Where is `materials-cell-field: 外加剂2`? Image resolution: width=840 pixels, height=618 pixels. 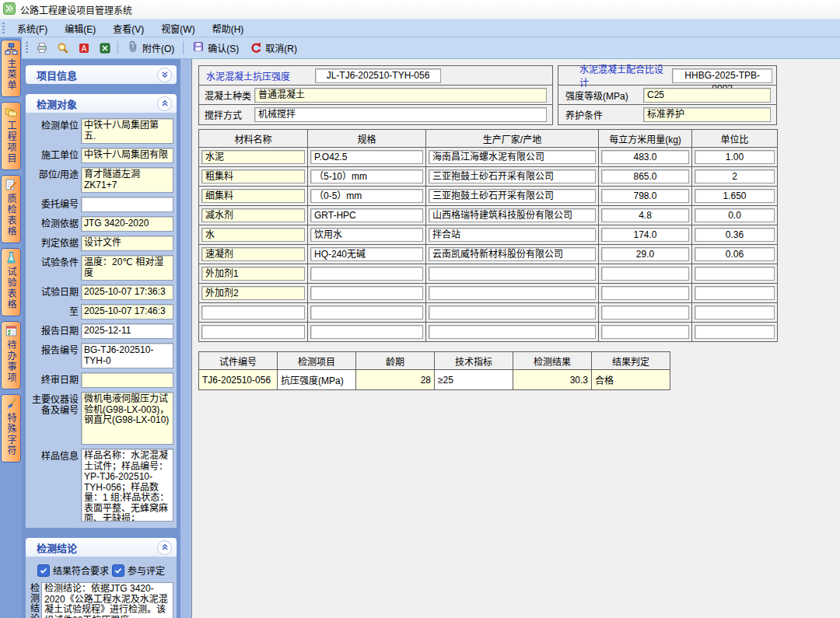 materials-cell-field: 外加剂2 is located at coordinates (254, 293).